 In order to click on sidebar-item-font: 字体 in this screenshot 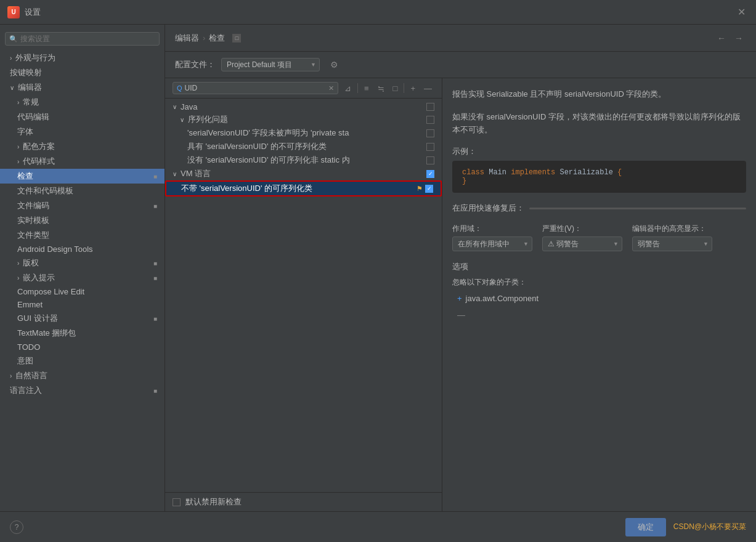, I will do `click(83, 132)`.